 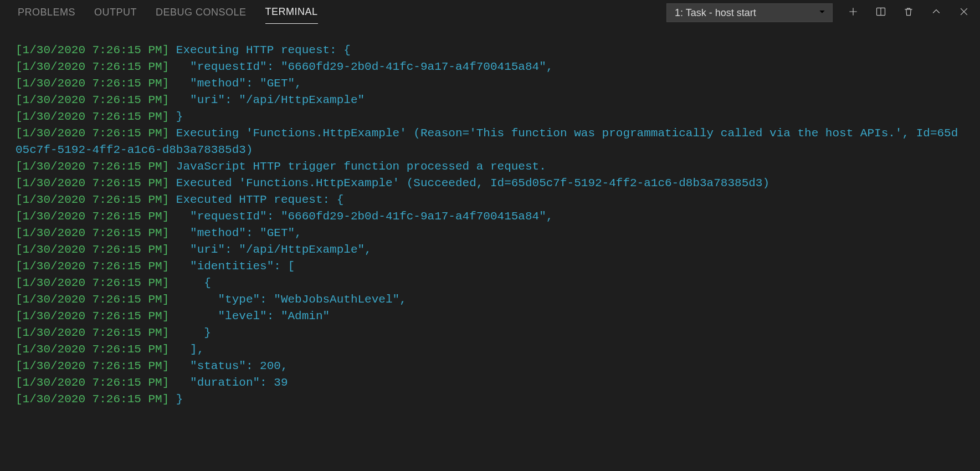 I want to click on terminal-line: [1/30/2020 7:26:15 PM] Executed 'Functio…, so click(x=490, y=183).